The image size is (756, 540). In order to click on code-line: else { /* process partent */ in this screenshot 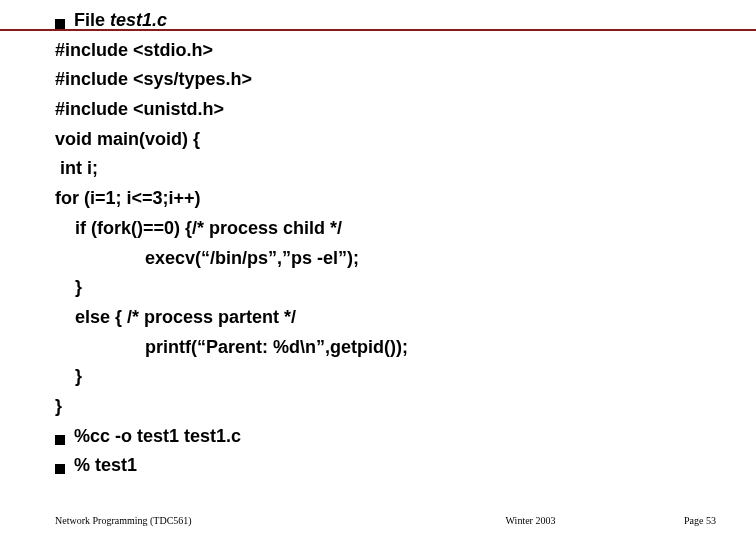, I will do `click(385, 318)`.